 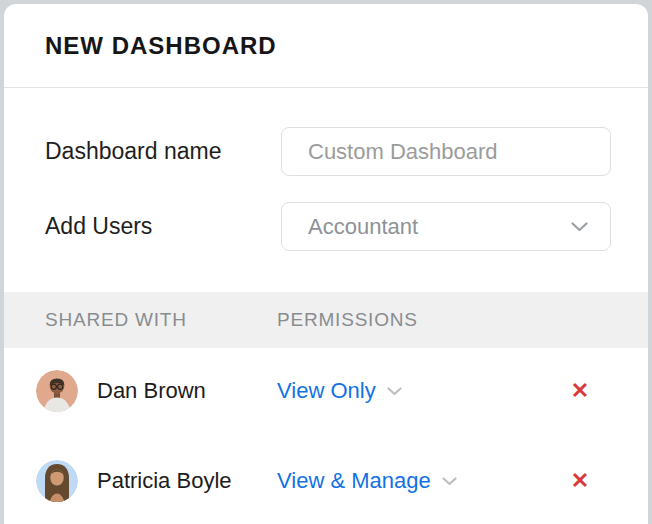 I want to click on permission-value: View & Manage, so click(x=354, y=481).